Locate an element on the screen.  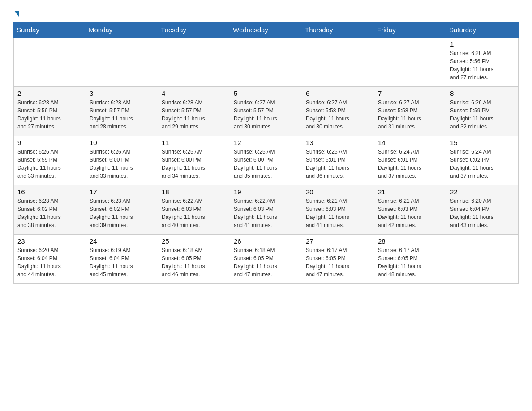
day-info: Sunrise: 6:24 AM Sunset: 6:02 PM Dayligh… is located at coordinates (482, 164).